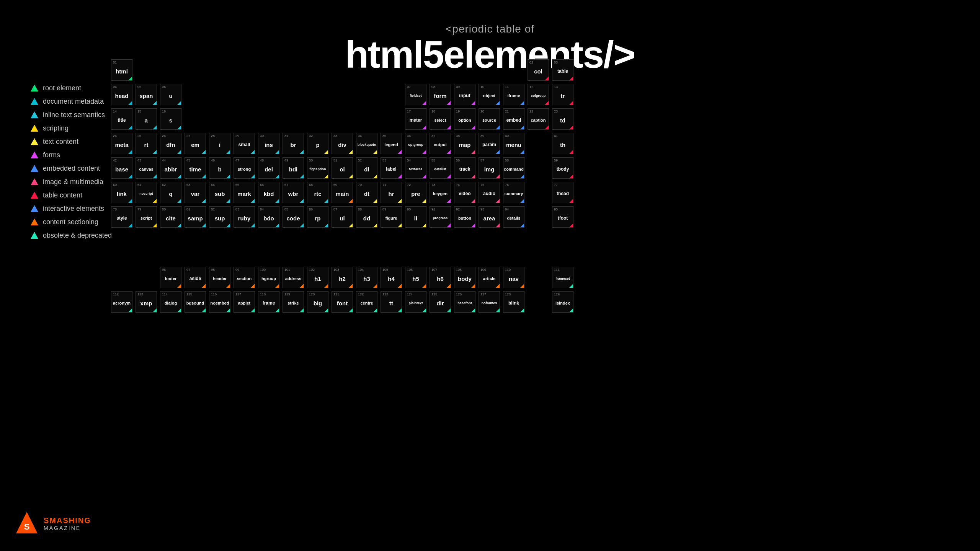 Image resolution: width=980 pixels, height=551 pixels. Describe the element at coordinates (171, 277) in the screenshot. I see `element-footer: 96footer` at that location.